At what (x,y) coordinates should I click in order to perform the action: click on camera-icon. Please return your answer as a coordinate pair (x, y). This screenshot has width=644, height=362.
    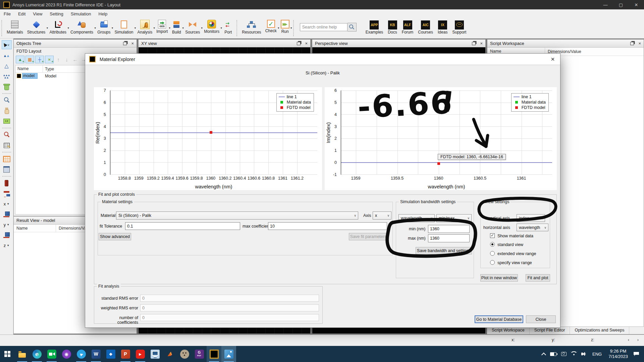
    Looking at the image, I should click on (564, 354).